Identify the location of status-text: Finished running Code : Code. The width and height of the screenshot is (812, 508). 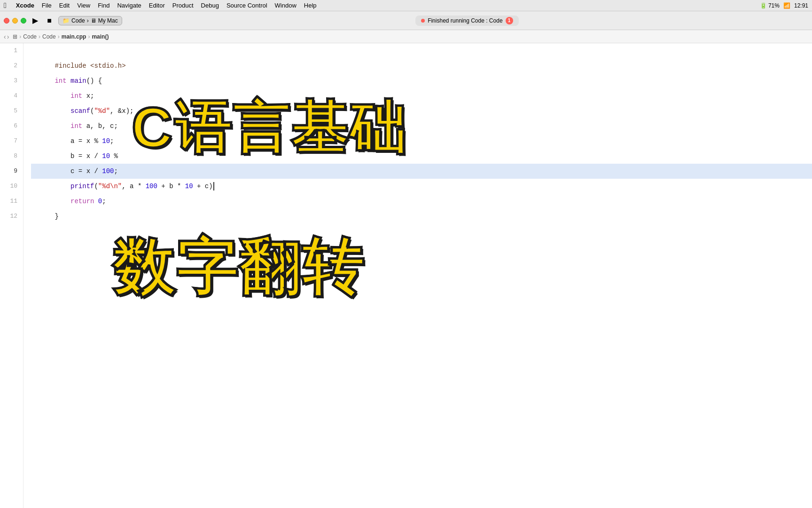
(465, 21).